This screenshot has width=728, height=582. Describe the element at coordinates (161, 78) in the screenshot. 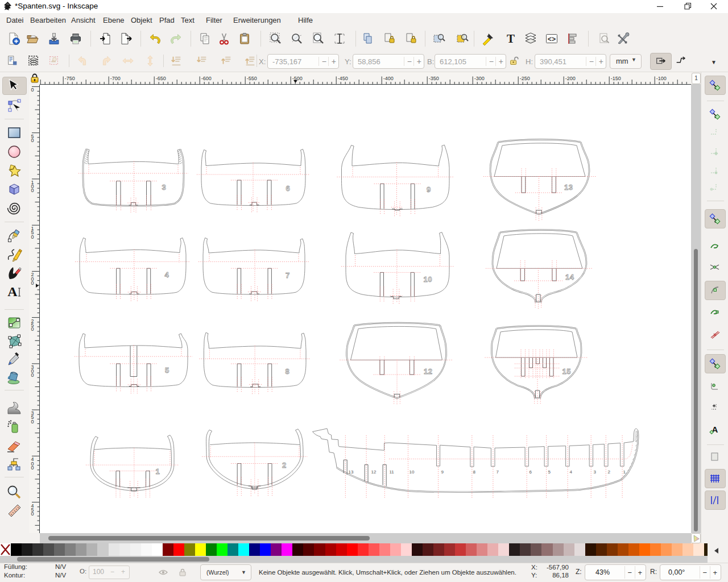

I see `svg-text: -650` at that location.